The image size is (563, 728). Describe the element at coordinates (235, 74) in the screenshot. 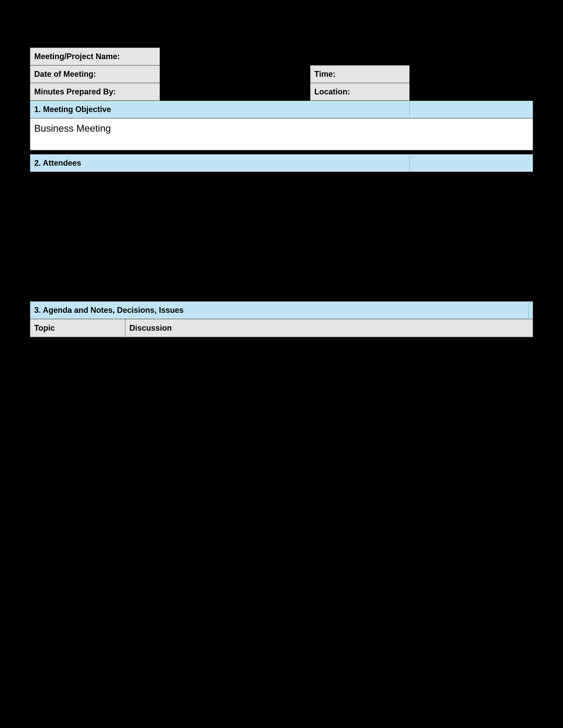

I see `date-value` at that location.